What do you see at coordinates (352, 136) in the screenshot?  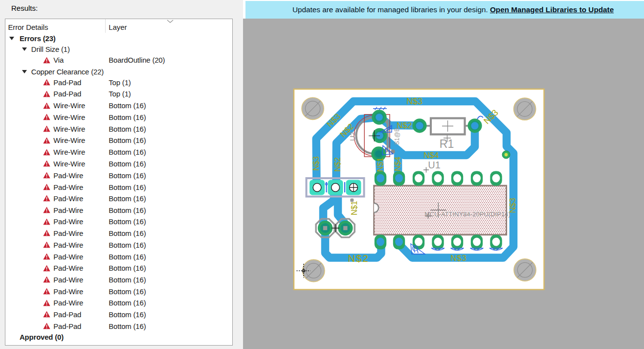 I see `svg-text: U2` at bounding box center [352, 136].